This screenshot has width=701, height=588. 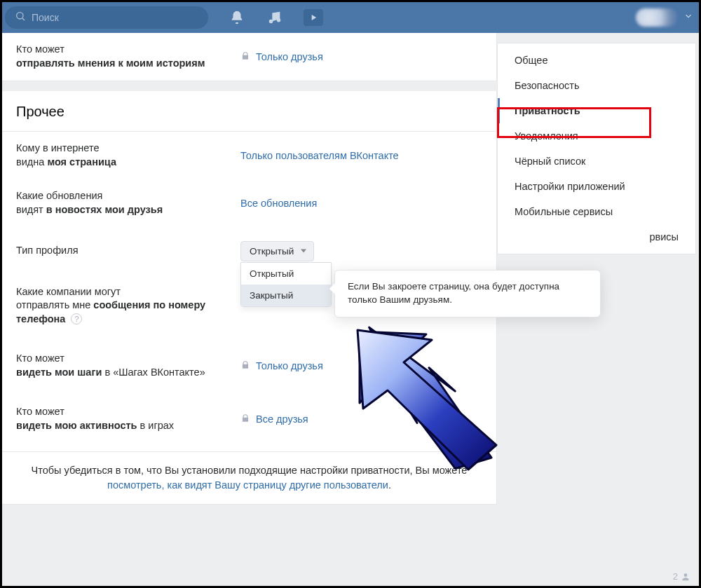 What do you see at coordinates (657, 18) in the screenshot?
I see `avatar` at bounding box center [657, 18].